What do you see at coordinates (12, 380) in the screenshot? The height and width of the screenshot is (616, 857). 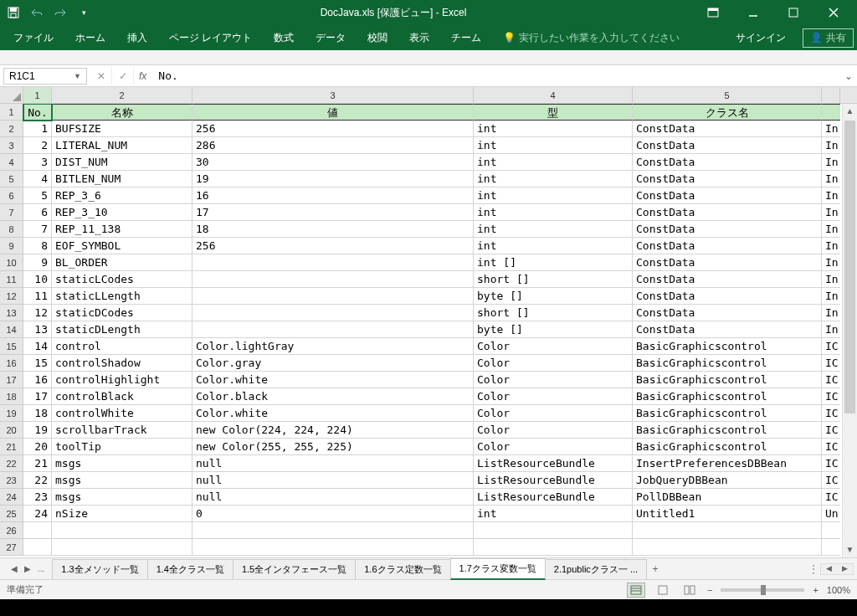 I see `row-header: 17` at bounding box center [12, 380].